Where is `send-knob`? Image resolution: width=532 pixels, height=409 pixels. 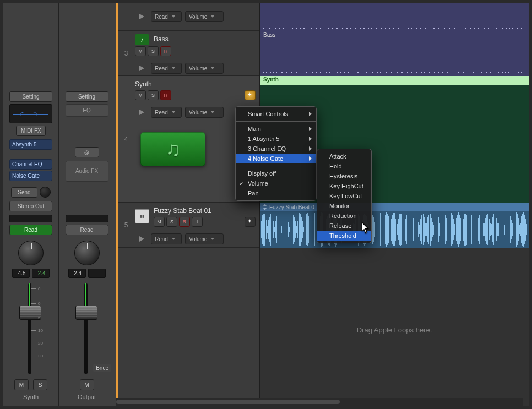
send-knob is located at coordinates (45, 192).